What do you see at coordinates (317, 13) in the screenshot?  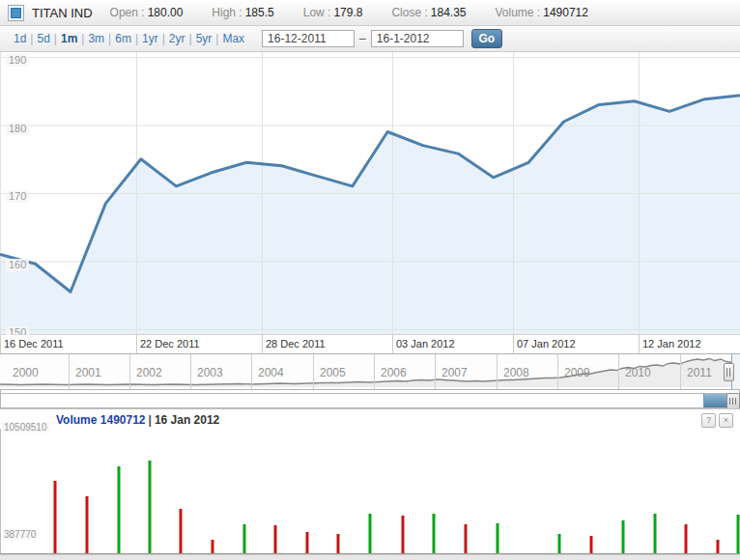 I see `stat-label: Low :` at bounding box center [317, 13].